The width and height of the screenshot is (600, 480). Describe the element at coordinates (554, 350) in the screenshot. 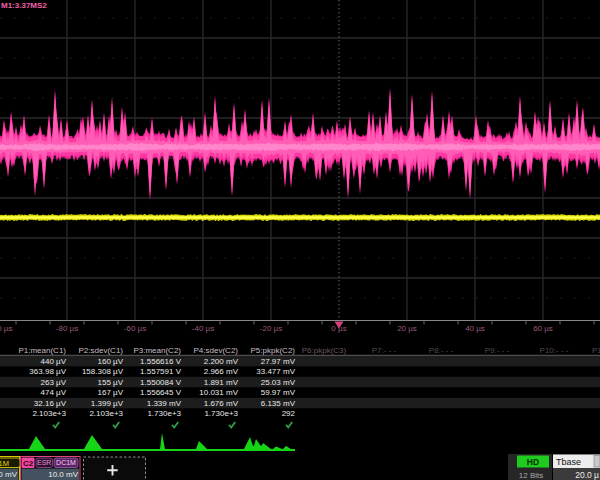

I see `svg-text: P10:- - -` at that location.